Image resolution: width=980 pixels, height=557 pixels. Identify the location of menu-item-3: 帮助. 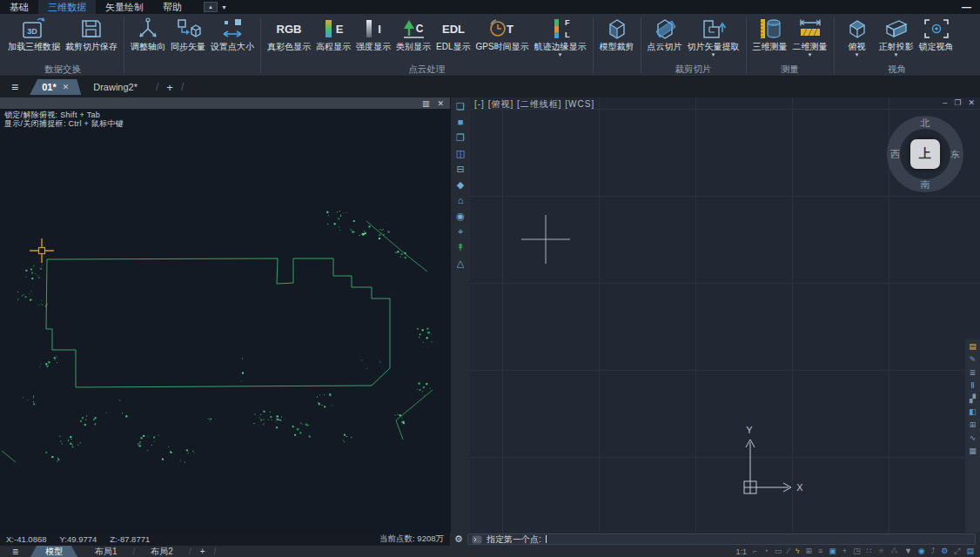
(172, 7).